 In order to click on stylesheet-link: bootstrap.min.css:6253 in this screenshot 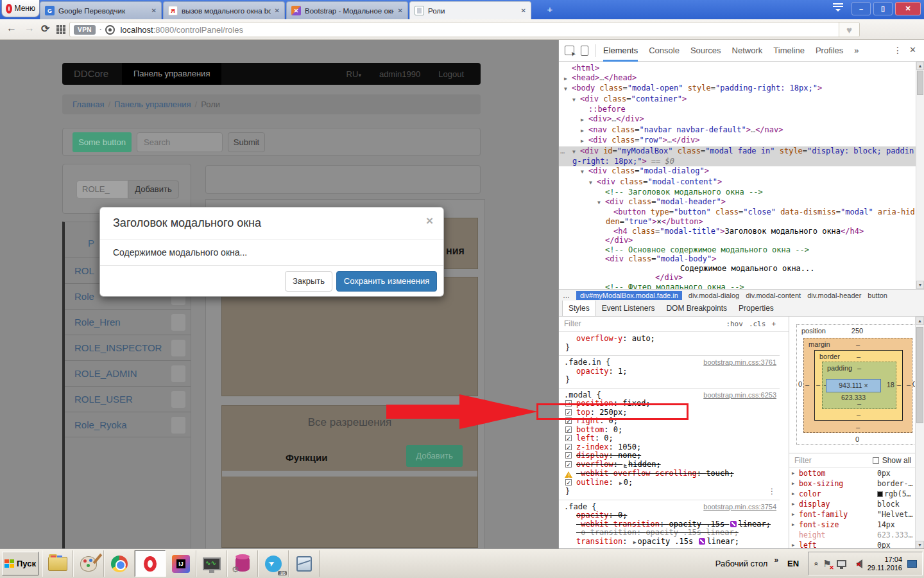, I will do `click(740, 396)`.